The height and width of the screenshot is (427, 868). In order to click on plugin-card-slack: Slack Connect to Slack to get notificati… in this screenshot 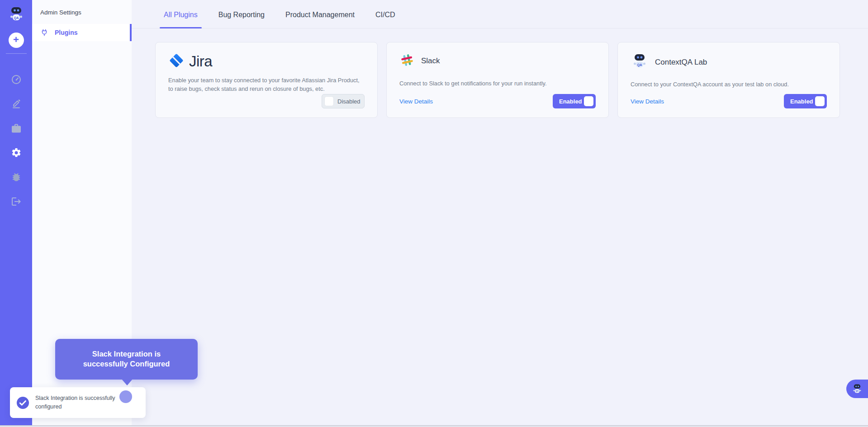, I will do `click(498, 80)`.